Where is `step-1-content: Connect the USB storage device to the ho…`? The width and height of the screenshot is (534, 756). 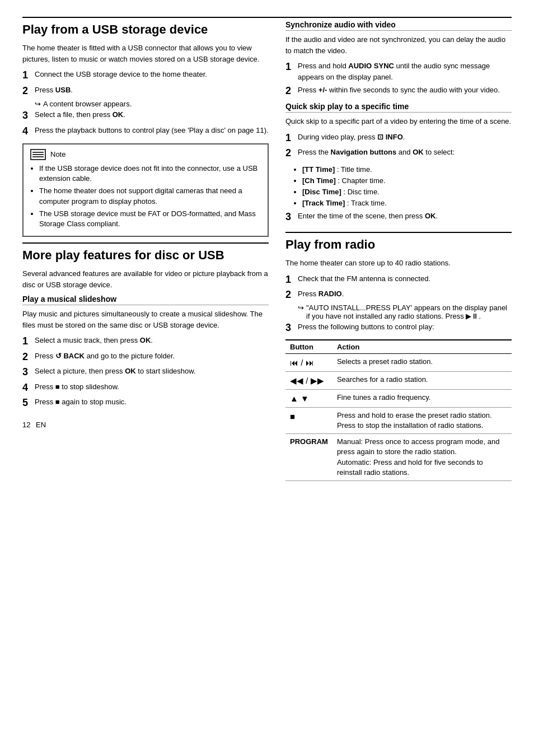
step-1-content: Connect the USB storage device to the ho… is located at coordinates (152, 74).